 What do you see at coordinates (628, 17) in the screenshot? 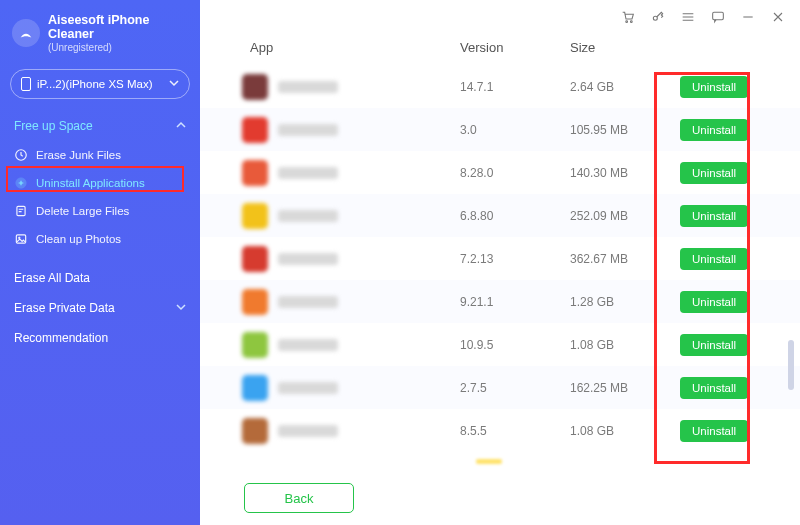
I see `cart-icon` at bounding box center [628, 17].